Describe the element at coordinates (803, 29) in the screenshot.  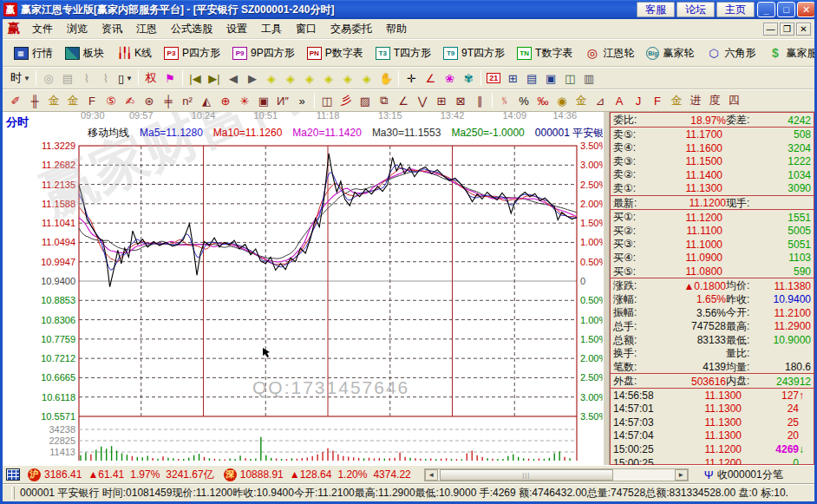
I see `mdi-close-button: ✕` at that location.